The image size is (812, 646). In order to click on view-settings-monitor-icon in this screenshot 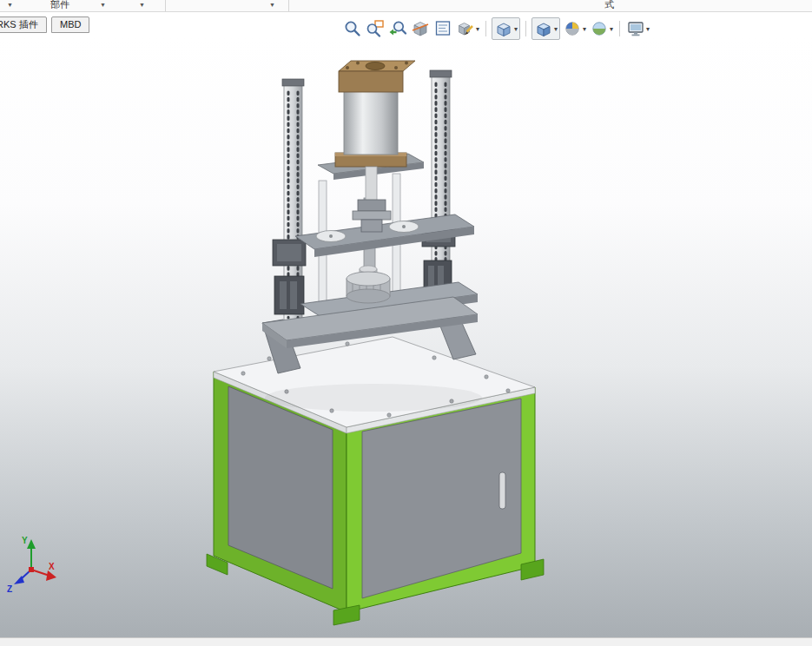, I will do `click(636, 29)`.